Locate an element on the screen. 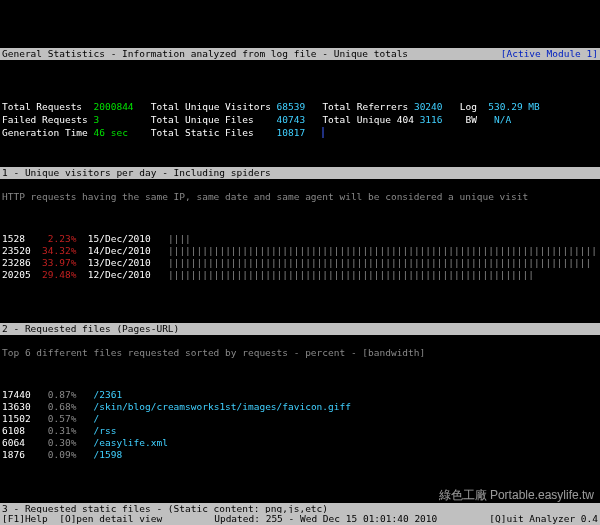 The image size is (600, 525). log-path is located at coordinates (323, 132).